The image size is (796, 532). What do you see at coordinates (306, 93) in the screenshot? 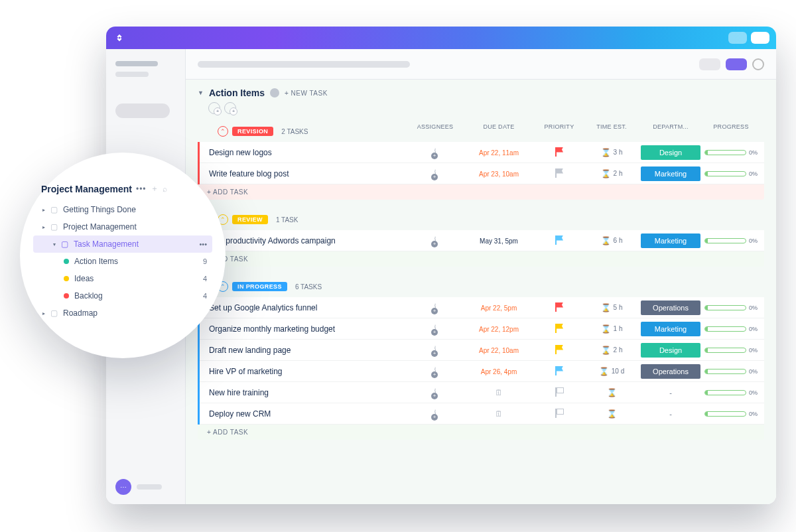
I see `new-task-button: + NEW TASK` at bounding box center [306, 93].